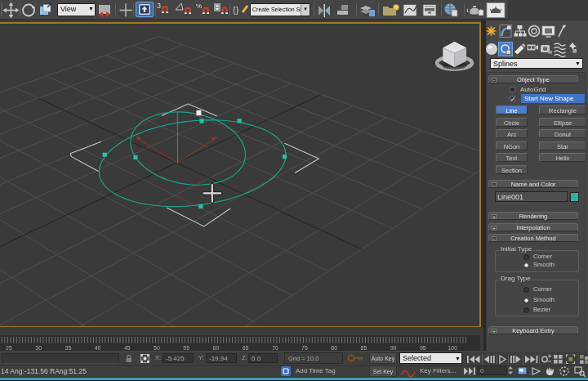 Image resolution: width=588 pixels, height=381 pixels. I want to click on svg-text: 35, so click(69, 348).